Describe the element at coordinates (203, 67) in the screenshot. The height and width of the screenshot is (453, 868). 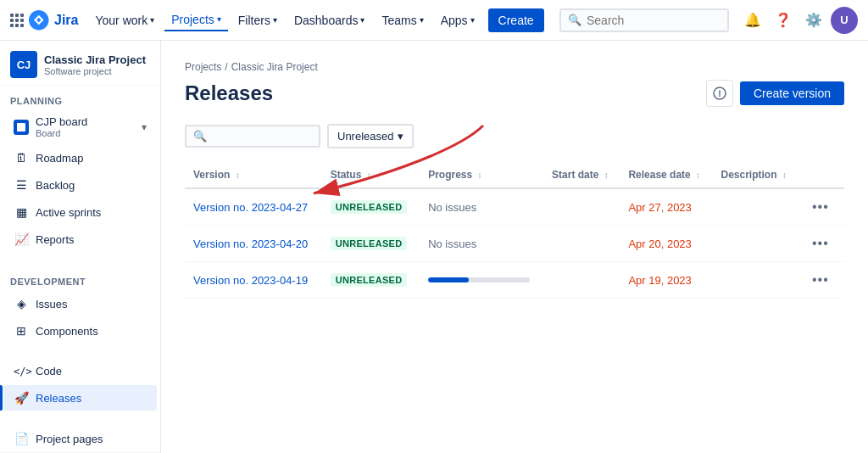
I see `breadcrumb-projects: Projects` at that location.